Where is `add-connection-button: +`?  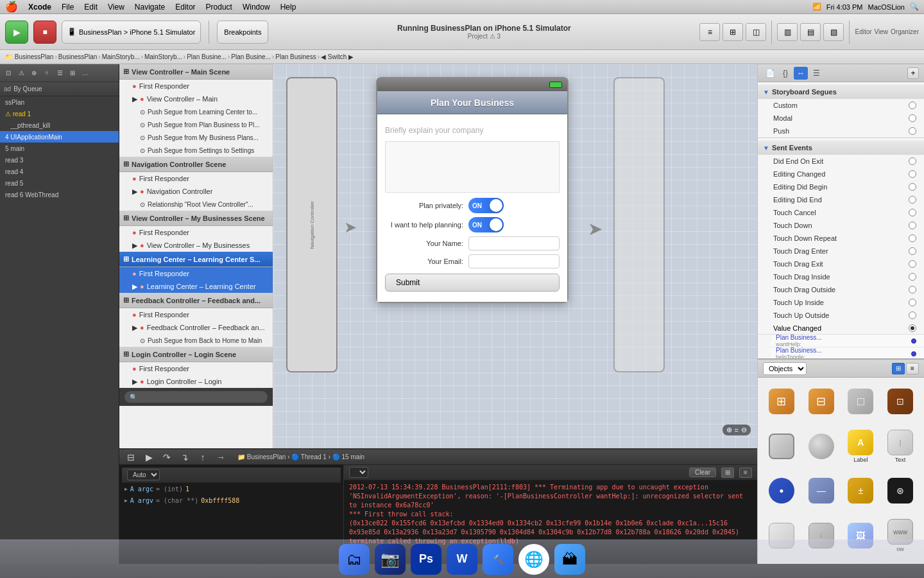
add-connection-button: + is located at coordinates (913, 73).